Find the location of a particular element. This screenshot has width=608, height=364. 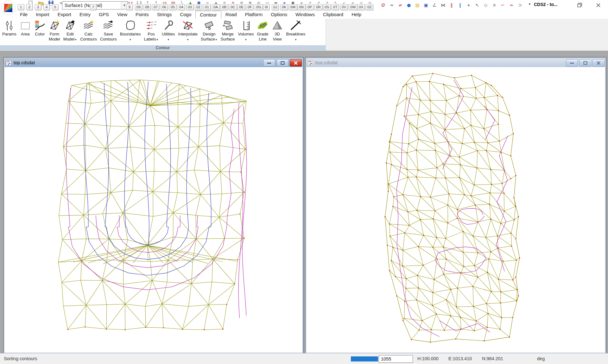

status-angle-unit: deg is located at coordinates (541, 359).